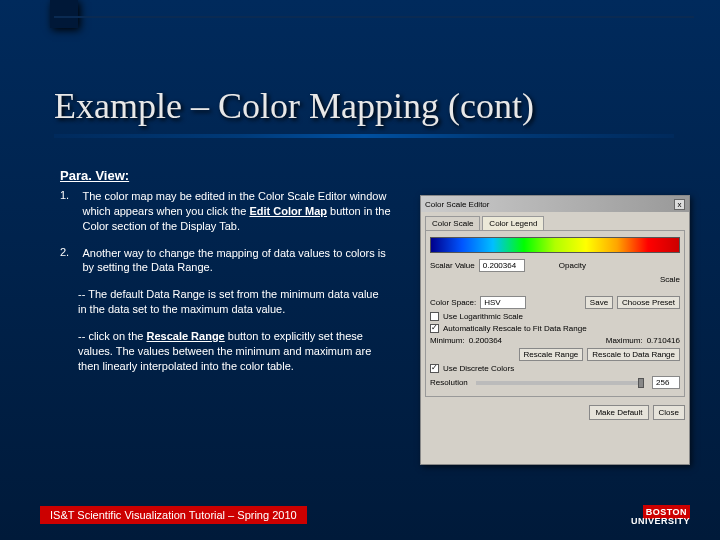  I want to click on resolution-label: Resolution, so click(449, 382).